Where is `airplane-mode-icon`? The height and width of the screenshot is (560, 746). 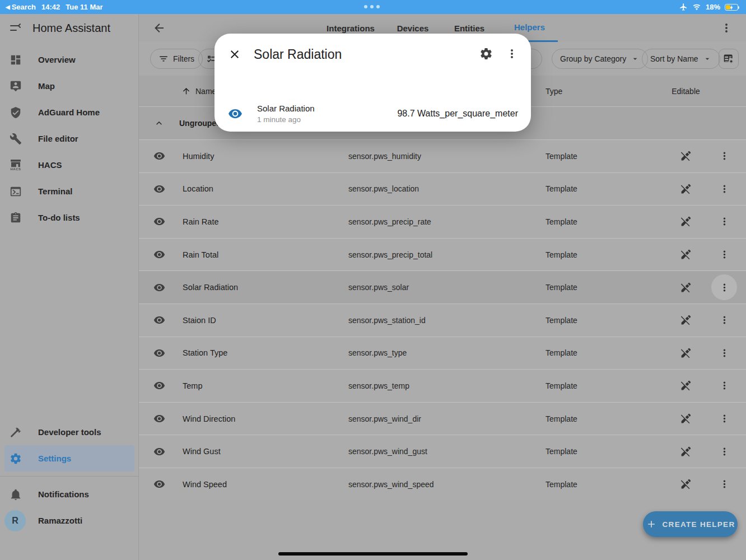
airplane-mode-icon is located at coordinates (683, 7).